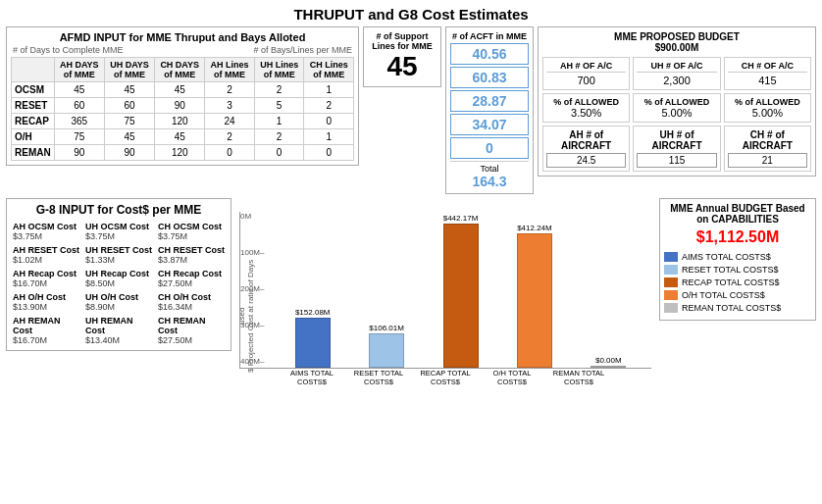 This screenshot has width=822, height=504. What do you see at coordinates (182, 37) in the screenshot?
I see `afmd-title: AFMD INPUT for MME Thruput and Bays Allo…` at bounding box center [182, 37].